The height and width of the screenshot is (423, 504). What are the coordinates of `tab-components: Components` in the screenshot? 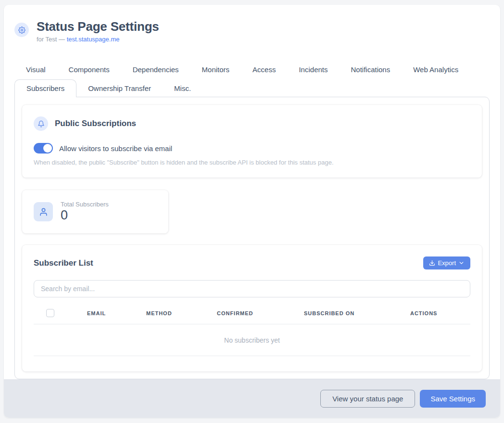 It's located at (89, 69).